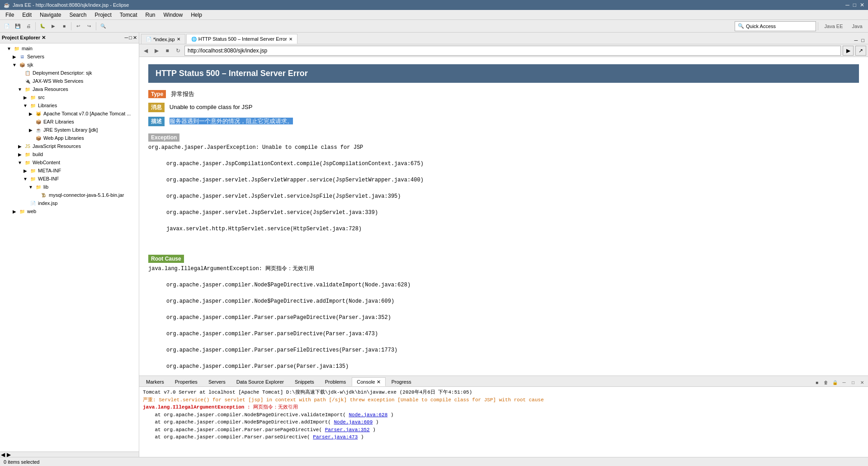 This screenshot has height=466, width=868. I want to click on sidebar-item-mysql: 🗜 mysql-connector-java-5.1.6-bin.jar, so click(70, 195).